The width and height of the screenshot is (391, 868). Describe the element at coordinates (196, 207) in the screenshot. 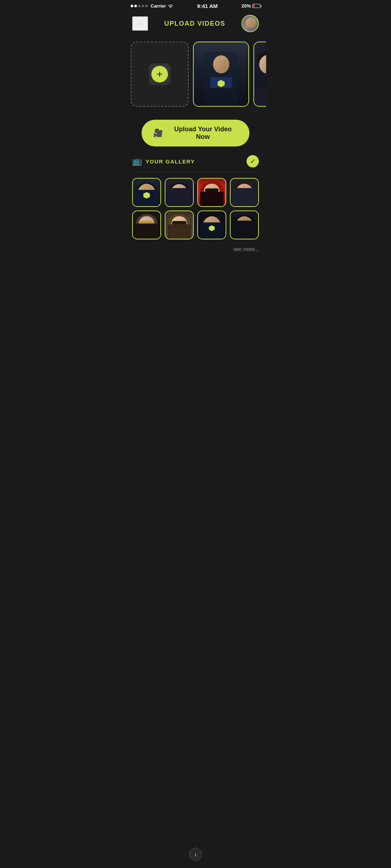

I see `gallery-section: 📺 YOUR GALLERY ✓` at that location.